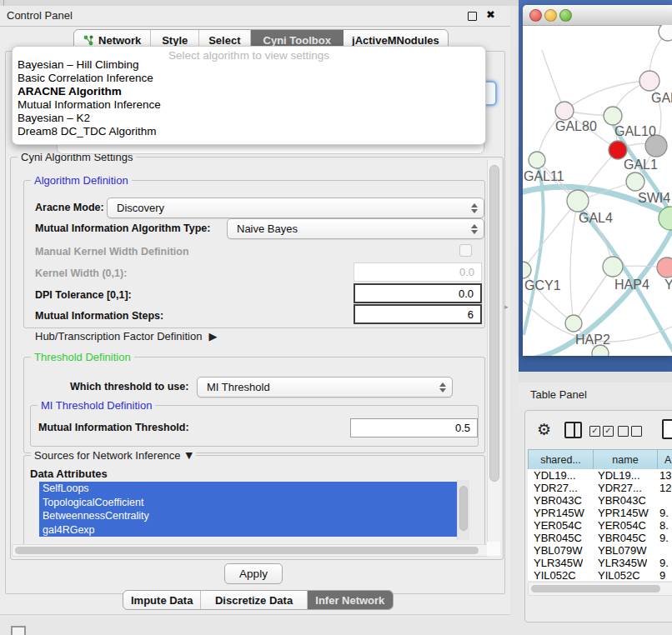 Image resolution: width=672 pixels, height=635 pixels. Describe the element at coordinates (126, 336) in the screenshot. I see `hub-definition-expander: Hub/Transcription Factor Definition ▶` at that location.